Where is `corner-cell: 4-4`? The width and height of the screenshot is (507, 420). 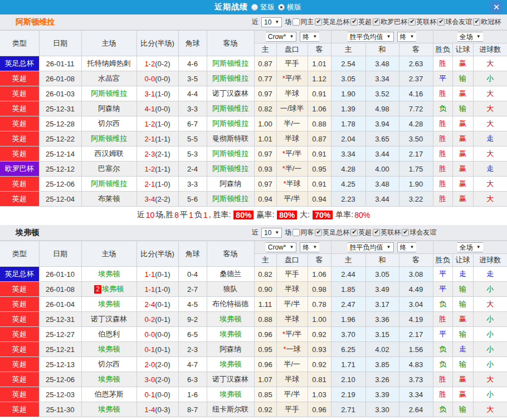 corner-cell: 4-4 is located at coordinates (193, 94).